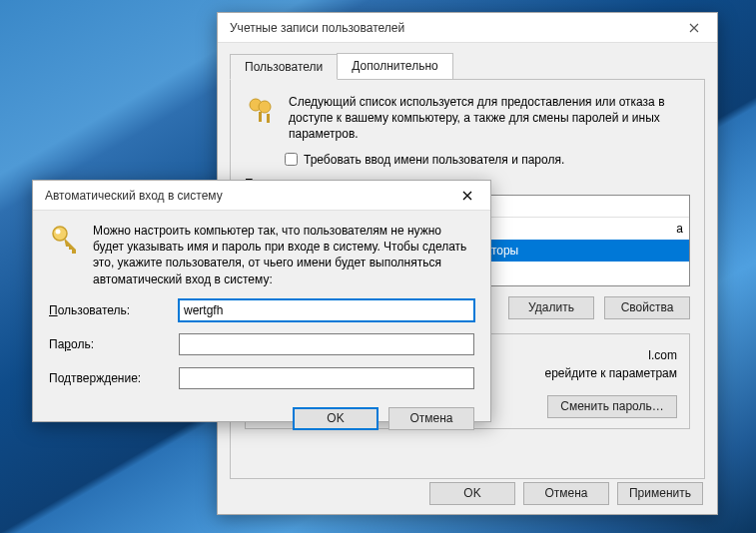 The width and height of the screenshot is (756, 533). Describe the element at coordinates (284, 67) in the screenshot. I see `tab-users: Пользователи` at that location.